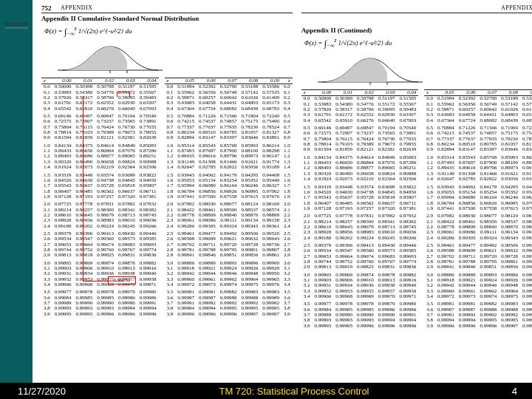  I want to click on annotation-value-box: 0.99752, so click(122, 281).